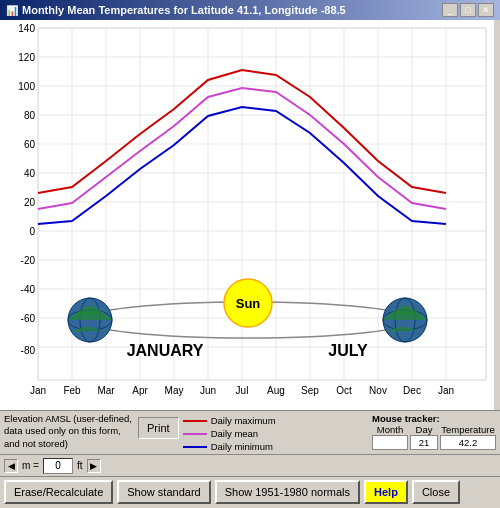  I want to click on button-bar: Erase/Recalculate Show standard Show 195…, so click(250, 491).